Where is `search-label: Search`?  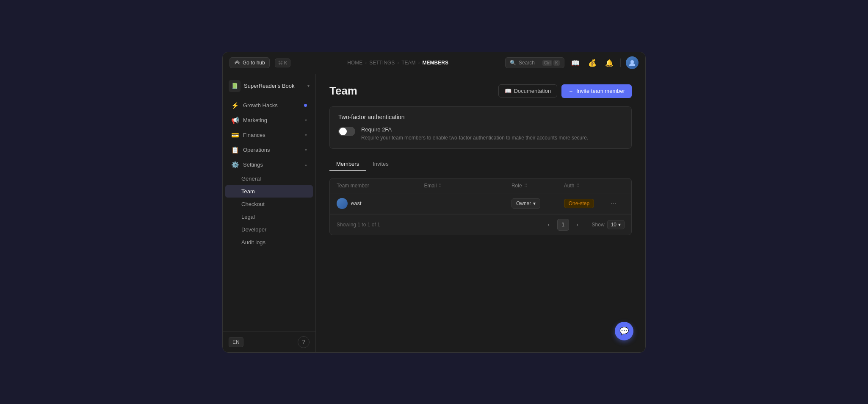 search-label: Search is located at coordinates (527, 63).